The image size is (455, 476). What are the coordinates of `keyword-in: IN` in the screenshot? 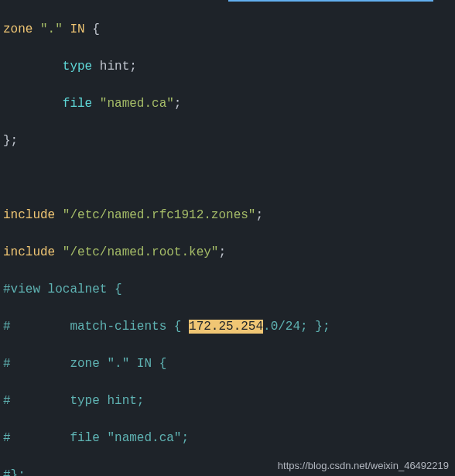 It's located at (77, 29).